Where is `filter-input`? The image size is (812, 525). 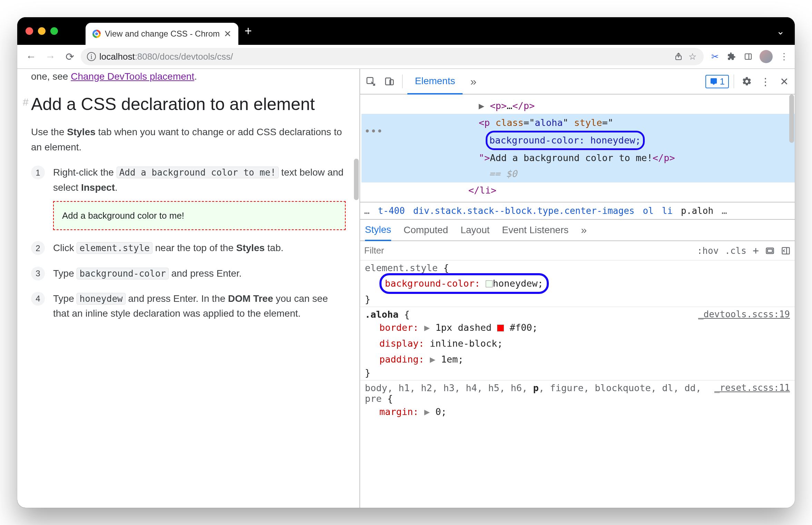
filter-input is located at coordinates (531, 250).